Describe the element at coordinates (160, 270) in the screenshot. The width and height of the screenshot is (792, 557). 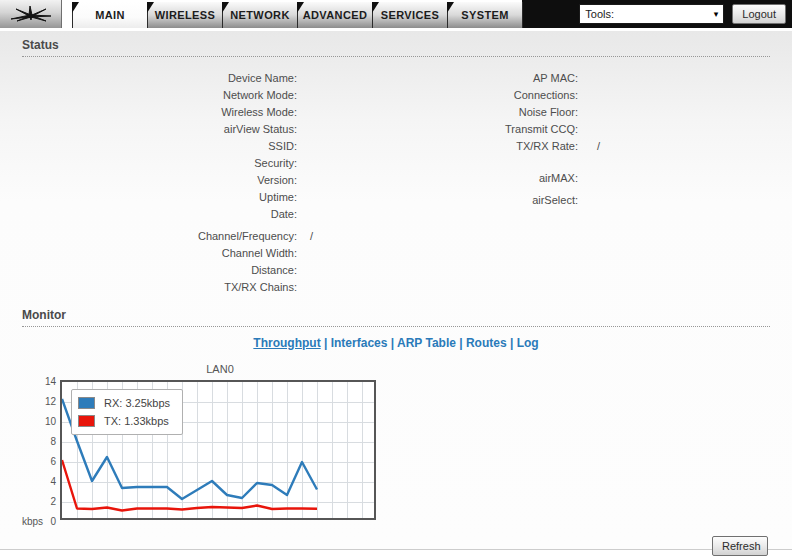
I see `status-label: Distance:` at that location.